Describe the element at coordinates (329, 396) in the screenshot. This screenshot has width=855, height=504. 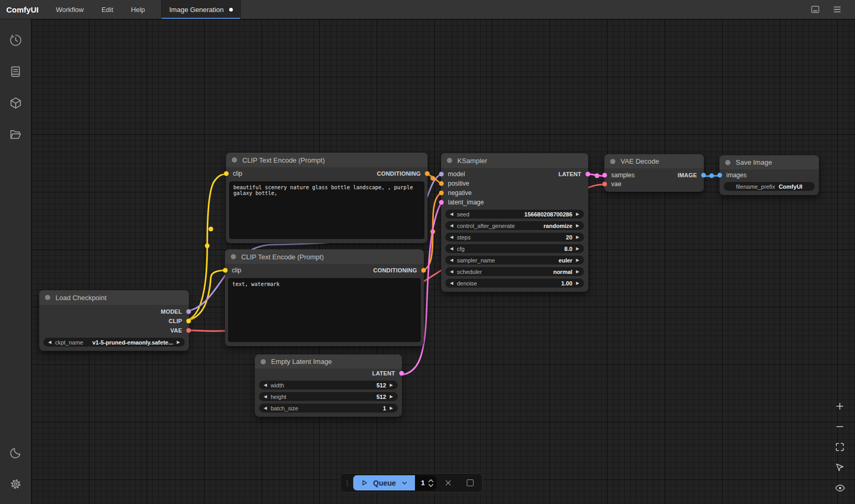
I see `height-widget: ◀ height 512 ▶` at that location.